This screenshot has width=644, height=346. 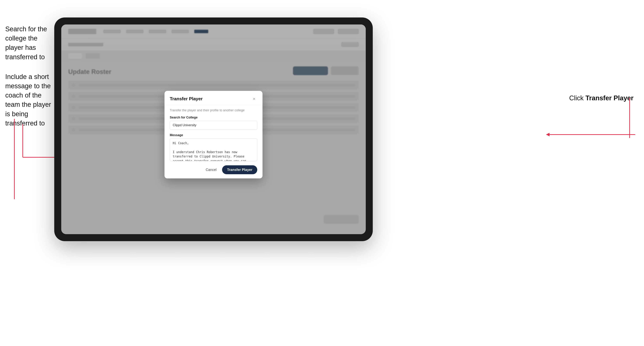 I want to click on transfer-label: Transfer Player, so click(x=240, y=170).